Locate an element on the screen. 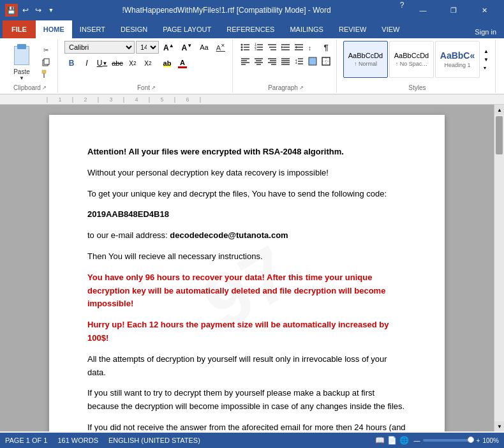 This screenshot has height=448, width=504. font-dialog-icon: ↗ is located at coordinates (153, 88).